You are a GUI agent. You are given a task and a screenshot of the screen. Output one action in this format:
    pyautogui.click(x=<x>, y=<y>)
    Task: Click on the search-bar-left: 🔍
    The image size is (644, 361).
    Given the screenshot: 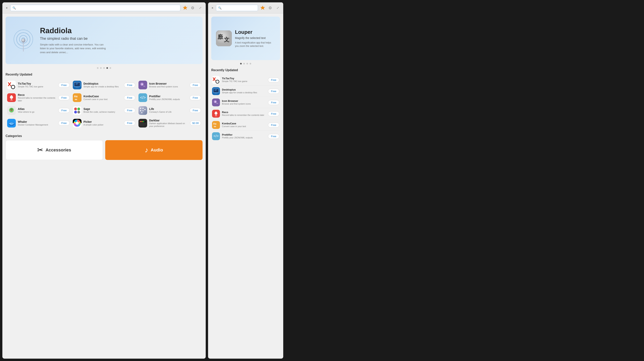 What is the action you would take?
    pyautogui.click(x=96, y=8)
    